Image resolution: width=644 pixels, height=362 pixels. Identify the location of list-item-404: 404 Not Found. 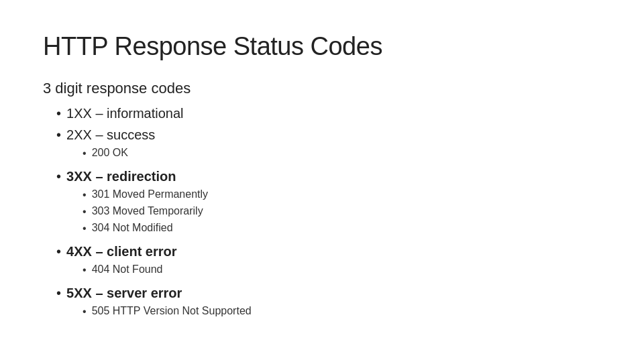
(130, 270).